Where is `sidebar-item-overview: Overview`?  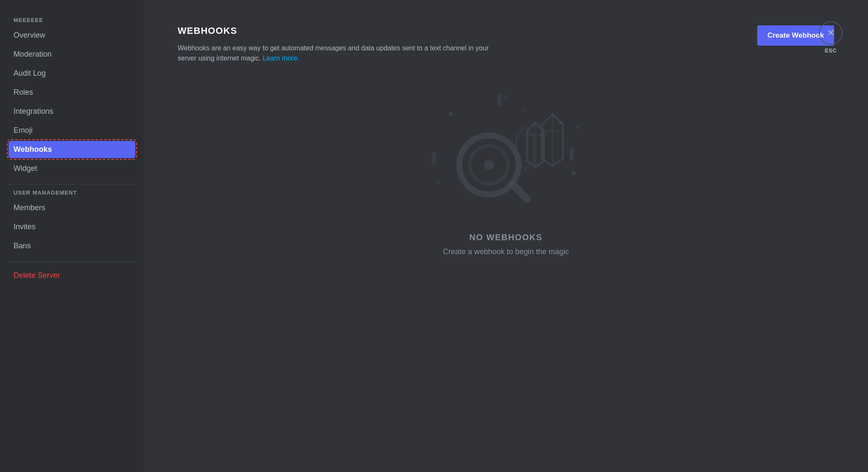 sidebar-item-overview: Overview is located at coordinates (72, 36).